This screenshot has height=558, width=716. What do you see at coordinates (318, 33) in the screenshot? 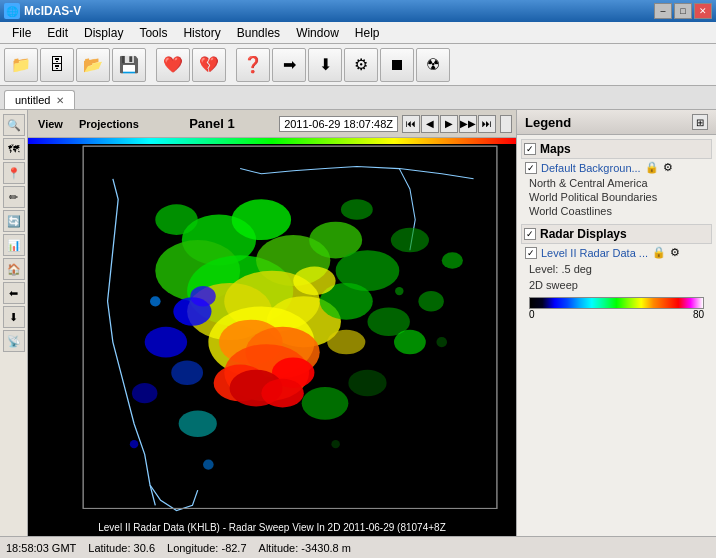
I see `menu-item-window: Window` at bounding box center [318, 33].